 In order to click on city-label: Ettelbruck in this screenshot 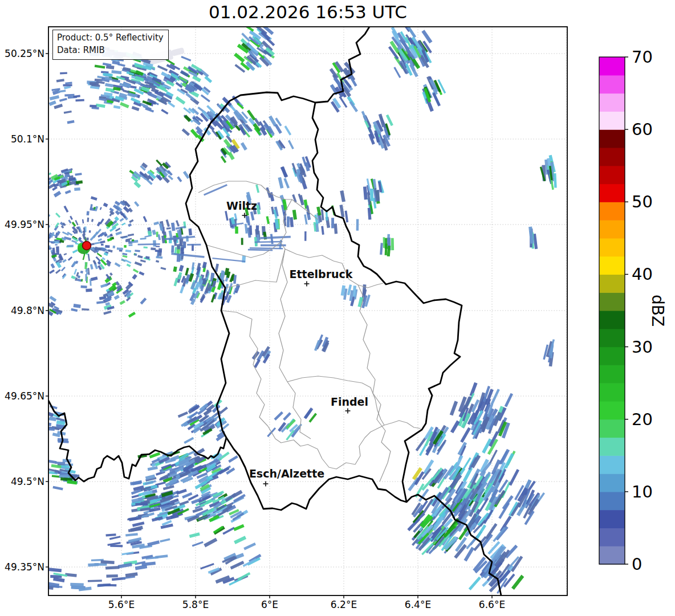, I will do `click(322, 274)`.